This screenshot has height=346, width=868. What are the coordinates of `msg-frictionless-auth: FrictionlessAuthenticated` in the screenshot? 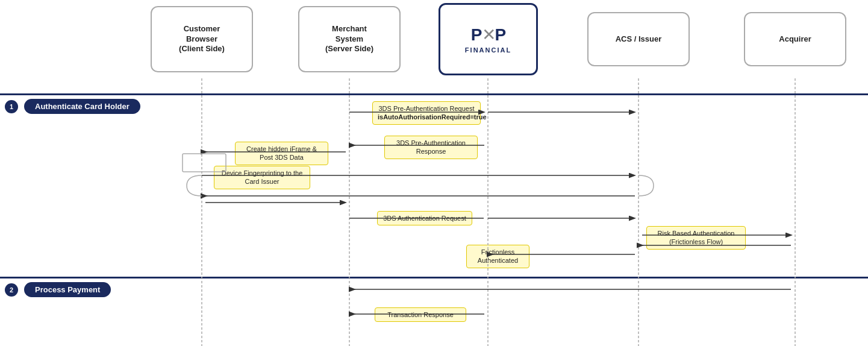 It's located at (498, 257).